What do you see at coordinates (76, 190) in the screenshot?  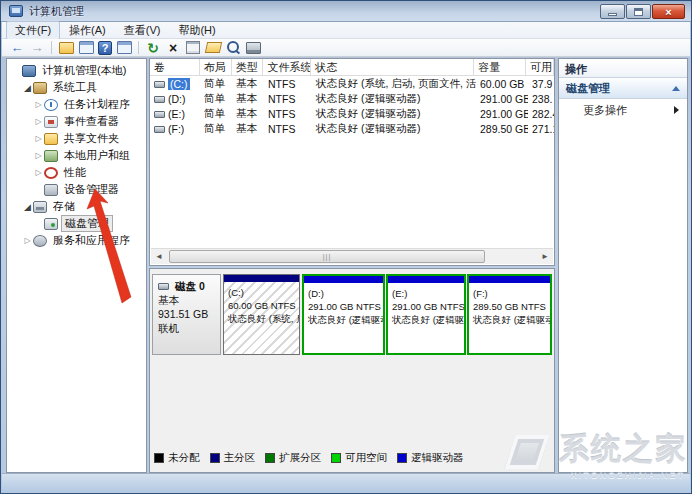 I see `sidebar-item-device-manager: 设备管理器` at bounding box center [76, 190].